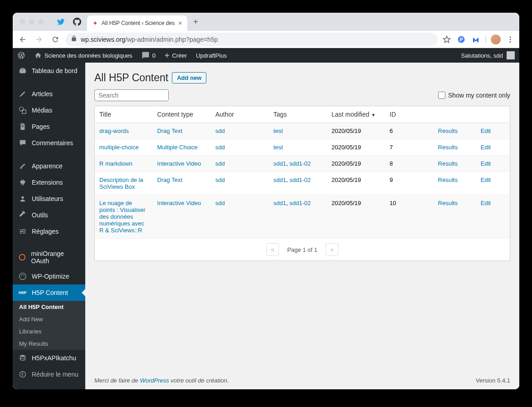 This screenshot has height=407, width=532. Describe the element at coordinates (266, 39) in the screenshot. I see `address-bar: wp.sciviews.org/wp-admin/admin.php?page=…` at that location.